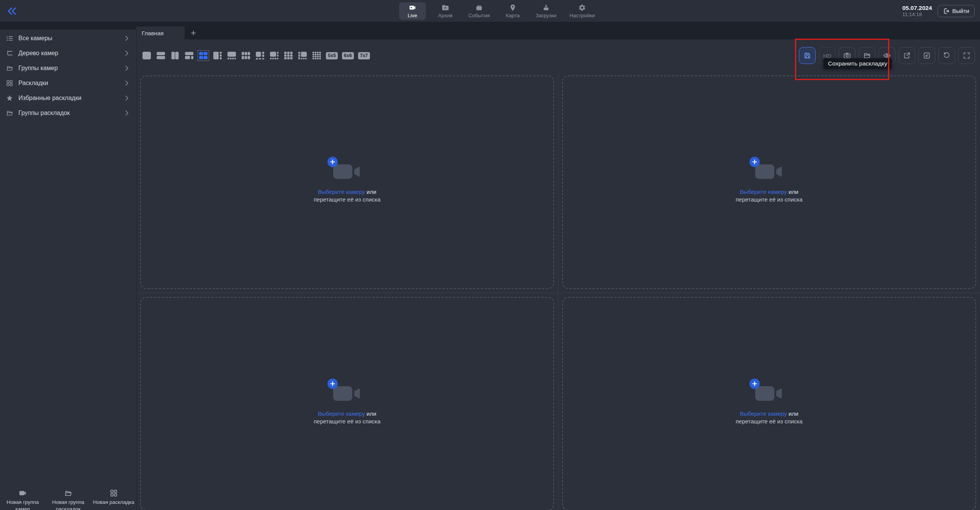 The height and width of the screenshot is (510, 980). What do you see at coordinates (479, 11) in the screenshot?
I see `nav-events: События` at bounding box center [479, 11].